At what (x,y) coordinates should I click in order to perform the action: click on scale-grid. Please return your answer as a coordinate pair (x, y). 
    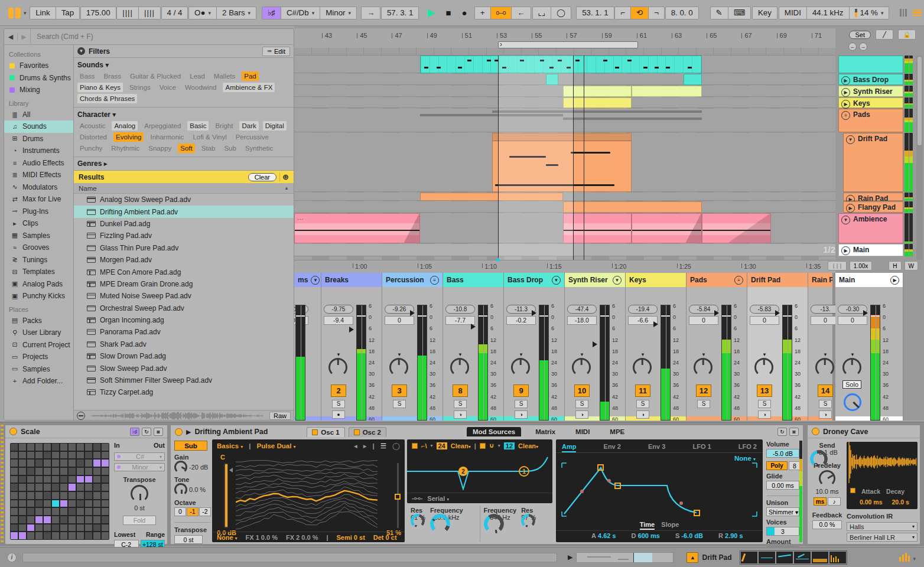
    Looking at the image, I should click on (60, 491).